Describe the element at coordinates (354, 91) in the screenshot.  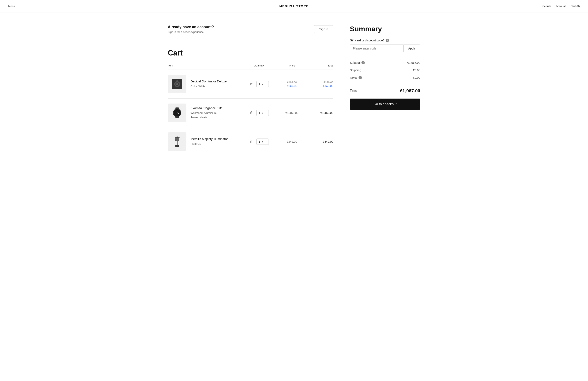
I see `total-label: Total` at that location.